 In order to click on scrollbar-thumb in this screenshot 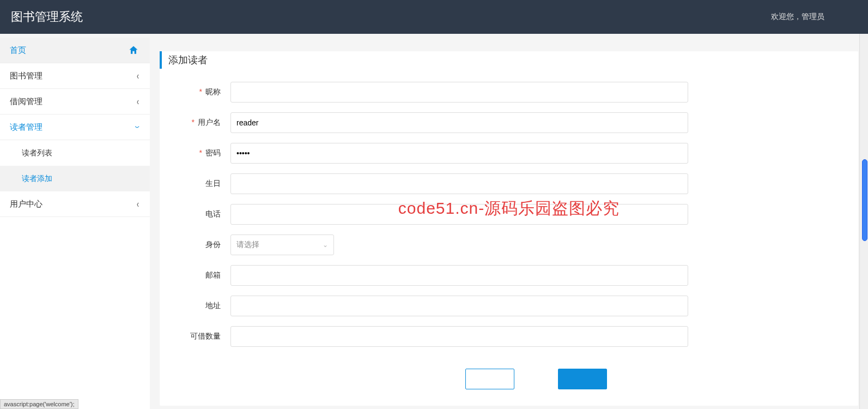, I will do `click(865, 200)`.